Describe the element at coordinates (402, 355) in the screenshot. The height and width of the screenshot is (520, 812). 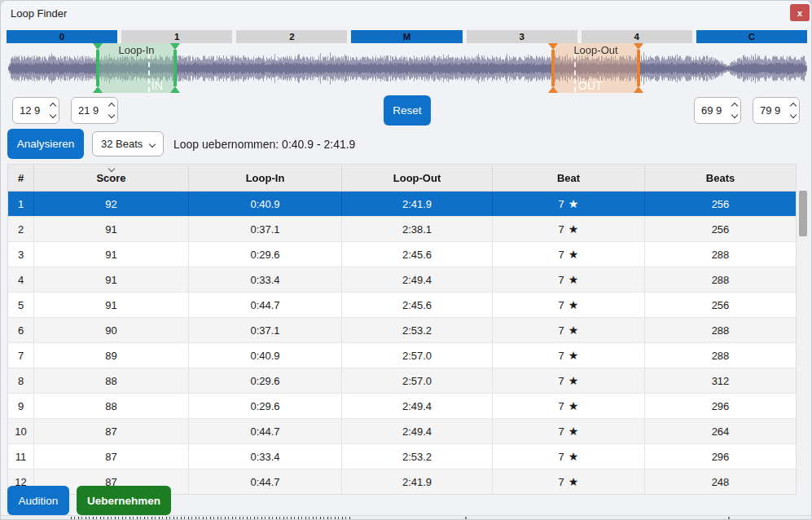
I see `table-row: 7 89 0:40.9 2:57.0 7 ★ 288` at that location.